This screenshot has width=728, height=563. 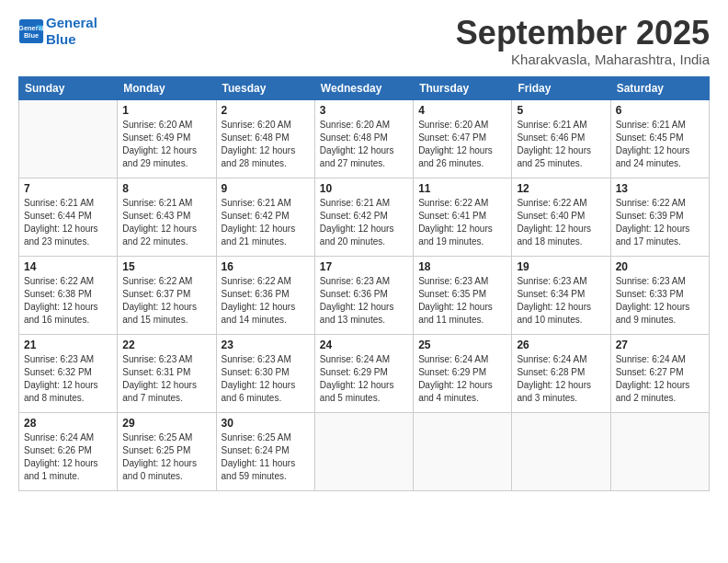 I want to click on calendar-cell: 26Sunrise: 6:24 AMSunset: 6:28 PMDayligh…, so click(x=561, y=373).